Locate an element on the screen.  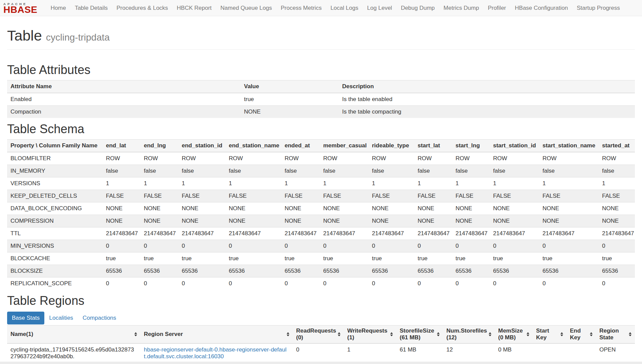
tab-base-stats: Base Stats is located at coordinates (26, 318).